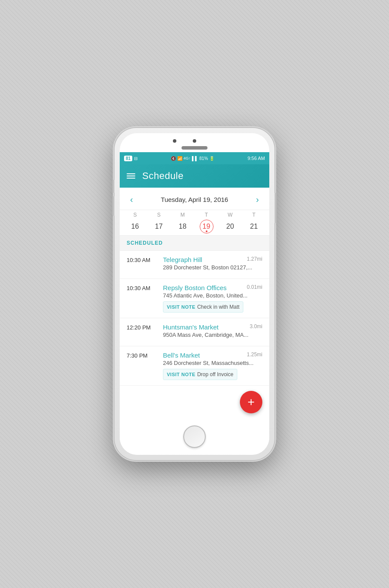 The width and height of the screenshot is (389, 588). Describe the element at coordinates (142, 327) in the screenshot. I see `item-time-2: 12:20 PM` at that location.